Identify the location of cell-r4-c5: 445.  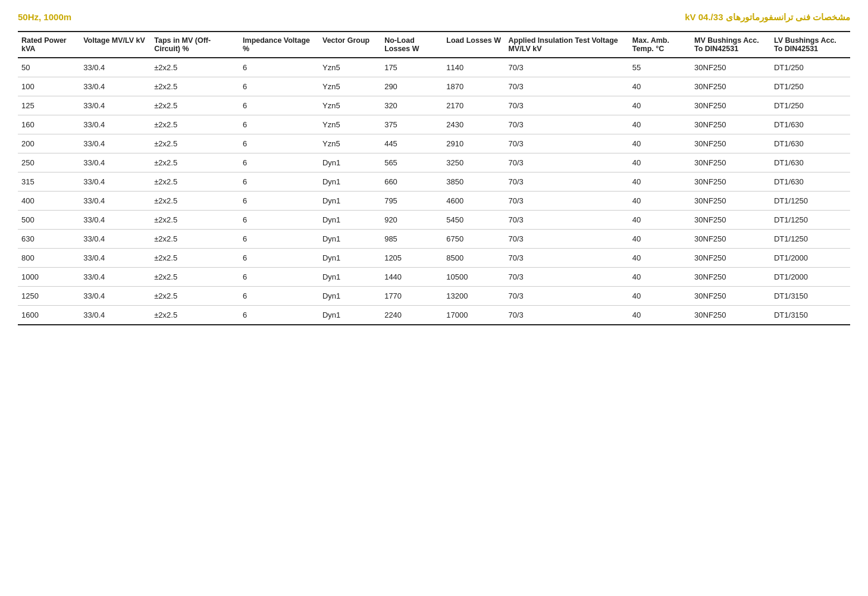
(412, 144).